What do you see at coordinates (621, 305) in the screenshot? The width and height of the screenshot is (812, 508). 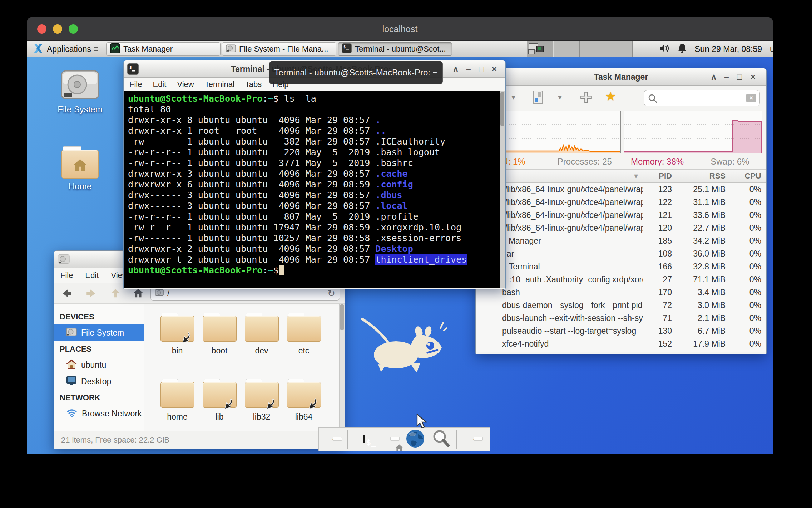 I see `process-row: dbus-daemon --syslog --fork --print-pid …` at bounding box center [621, 305].